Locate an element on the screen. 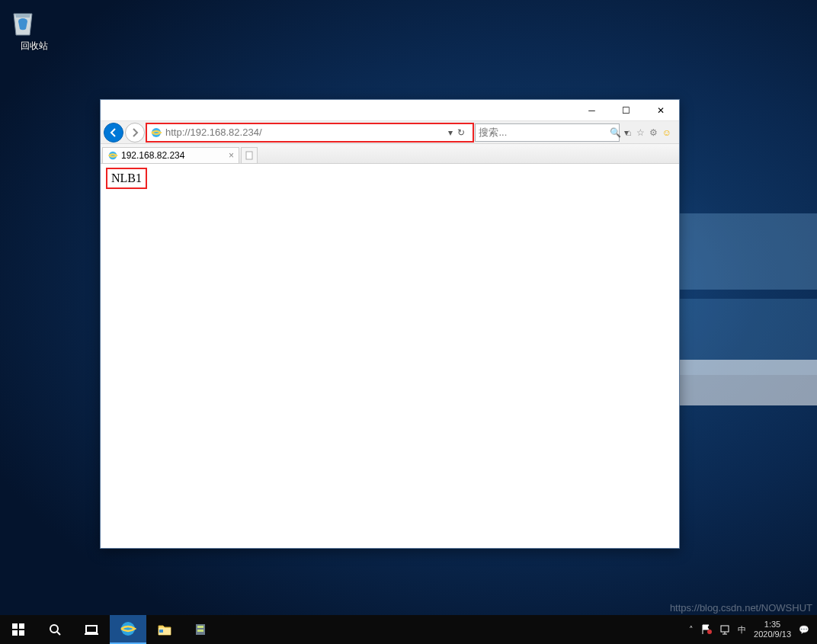 The height and width of the screenshot is (644, 817). address-dropdown-icon: ▾ is located at coordinates (450, 133).